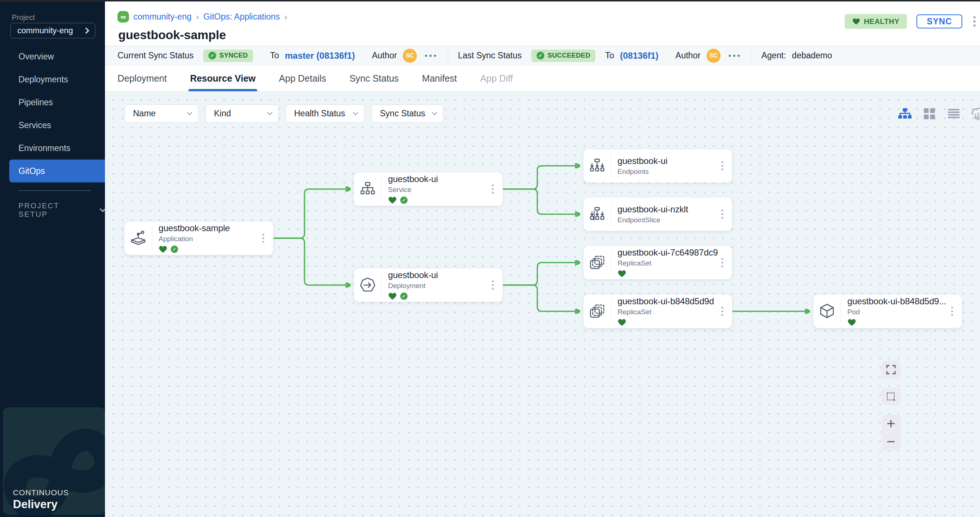  Describe the element at coordinates (32, 171) in the screenshot. I see `sidebar-item-label: GitOps` at that location.